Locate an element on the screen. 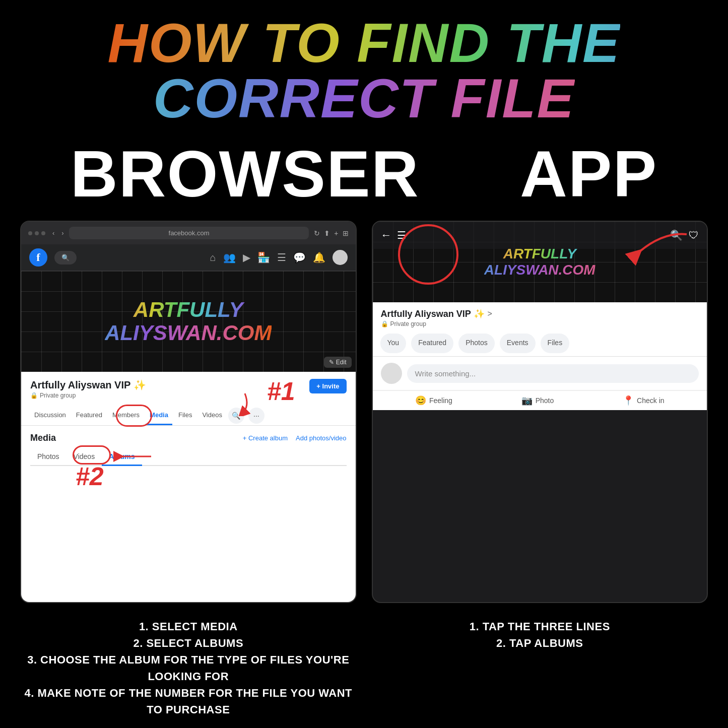 This screenshot has width=728, height=728. tab-discussion: Discussion is located at coordinates (50, 416).